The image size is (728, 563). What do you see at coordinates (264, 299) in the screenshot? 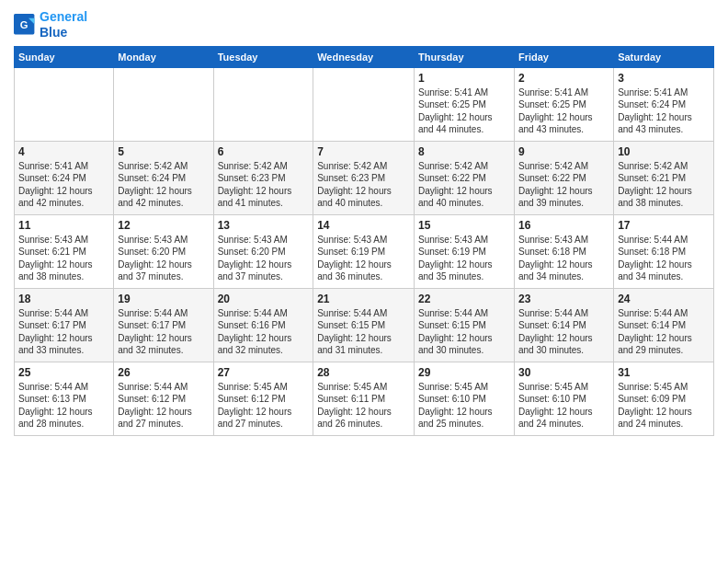
I see `day-number: 20` at bounding box center [264, 299].